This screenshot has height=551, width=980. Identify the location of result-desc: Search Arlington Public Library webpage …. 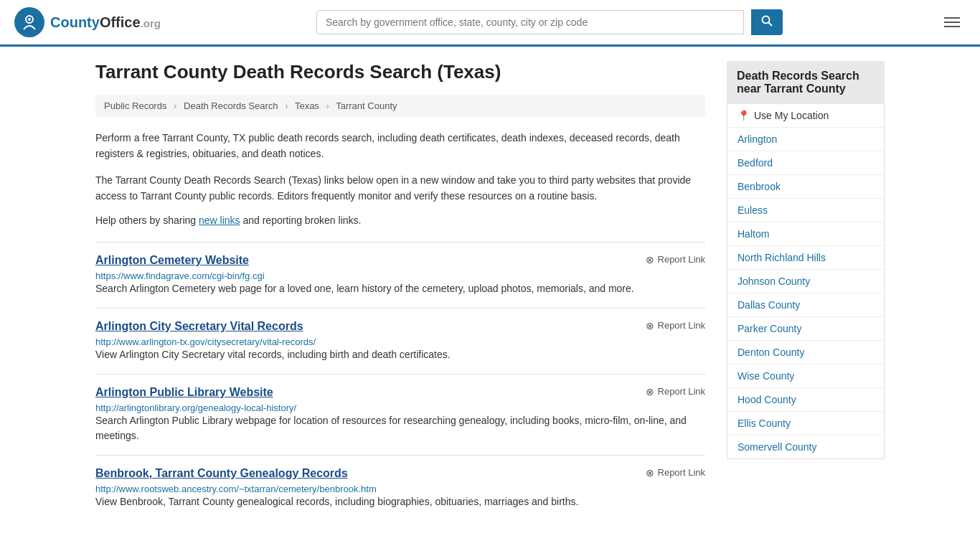
(400, 428).